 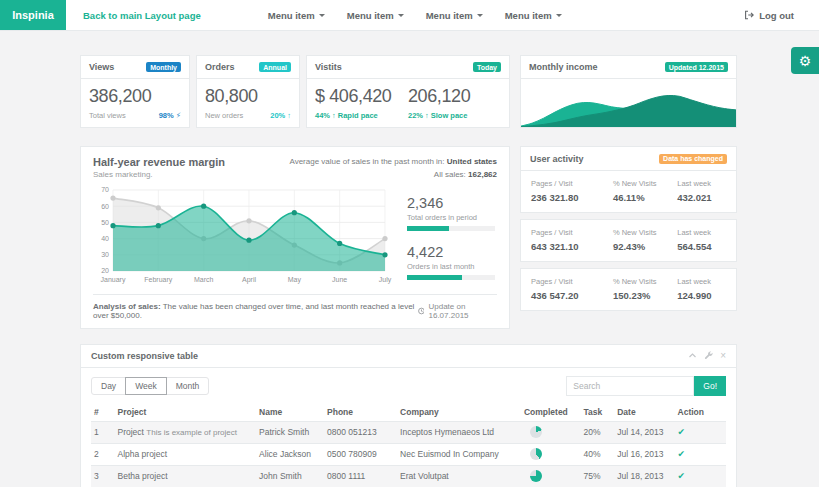 What do you see at coordinates (170, 116) in the screenshot?
I see `views-stat: 98%⚡` at bounding box center [170, 116].